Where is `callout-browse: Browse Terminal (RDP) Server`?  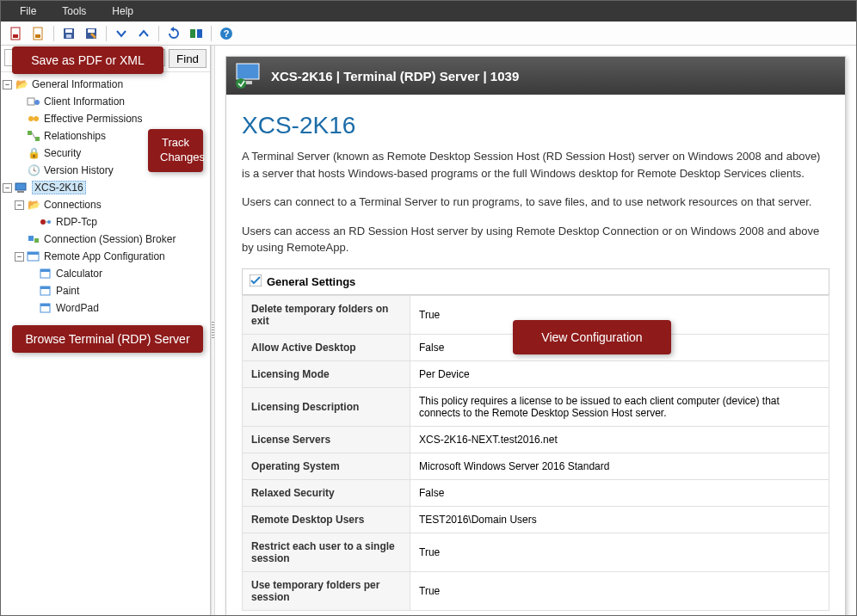 callout-browse: Browse Terminal (RDP) Server is located at coordinates (108, 339).